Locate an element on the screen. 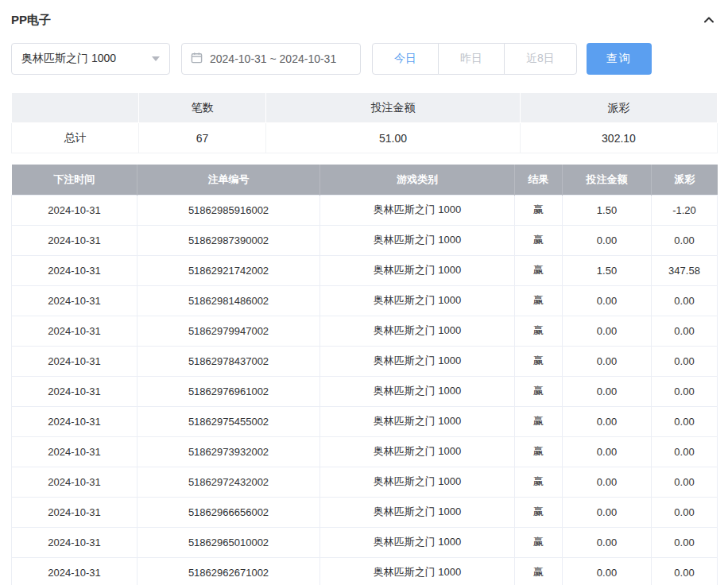  cell-order-id: 51862972432002 is located at coordinates (229, 482).